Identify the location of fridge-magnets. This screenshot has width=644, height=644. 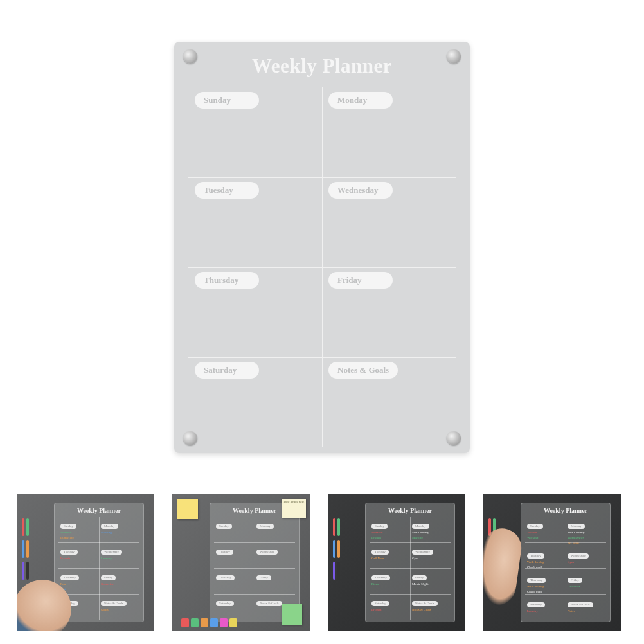
(210, 623).